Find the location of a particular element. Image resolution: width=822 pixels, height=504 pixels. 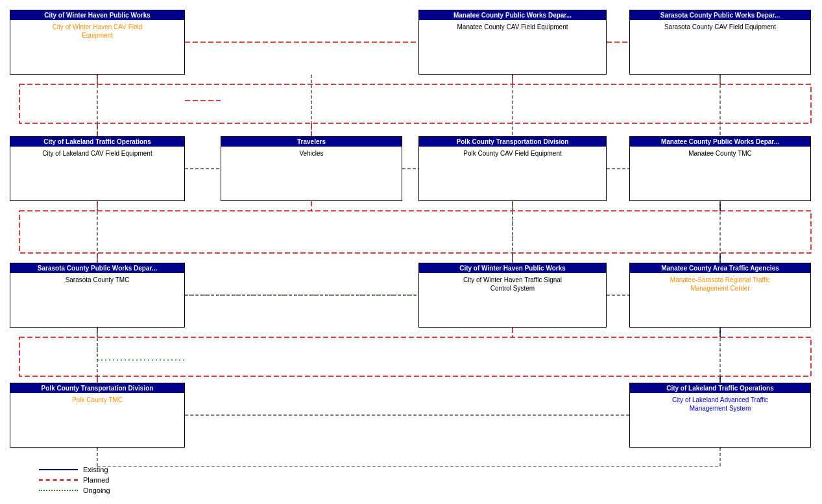

legend-existing: Existing is located at coordinates (75, 470).